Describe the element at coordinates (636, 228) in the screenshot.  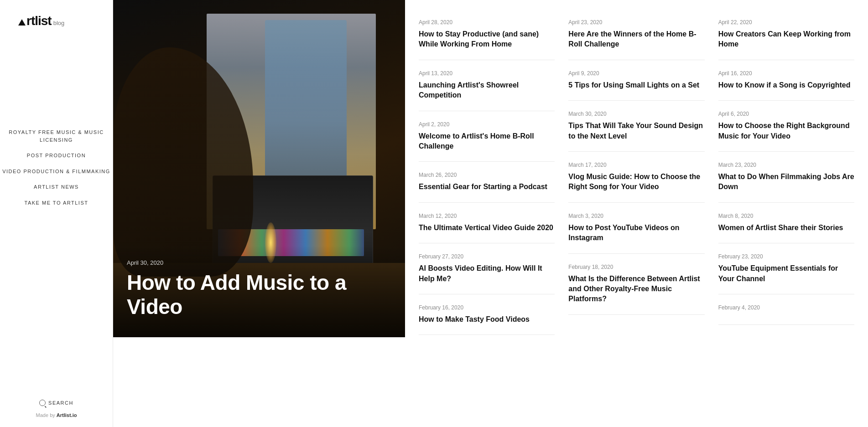
I see `article-item: March 3, 2020 How to Post YouTube Videos…` at that location.